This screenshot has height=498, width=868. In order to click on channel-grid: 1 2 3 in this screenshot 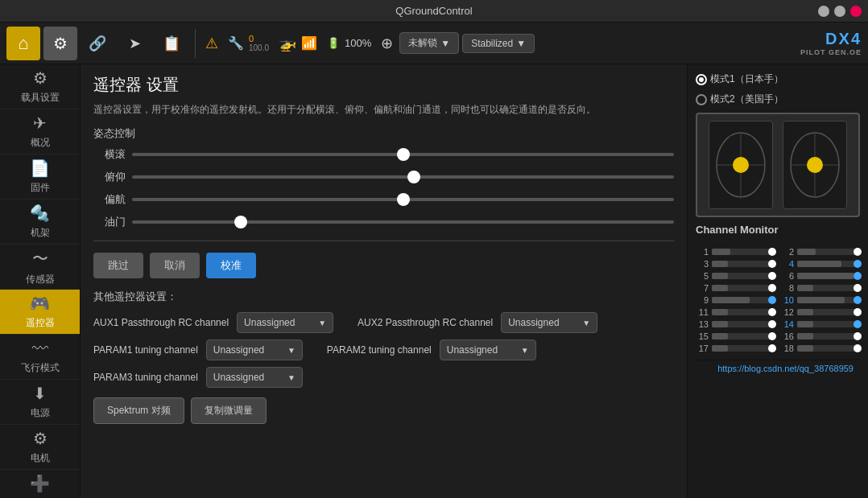, I will do `click(778, 300)`.